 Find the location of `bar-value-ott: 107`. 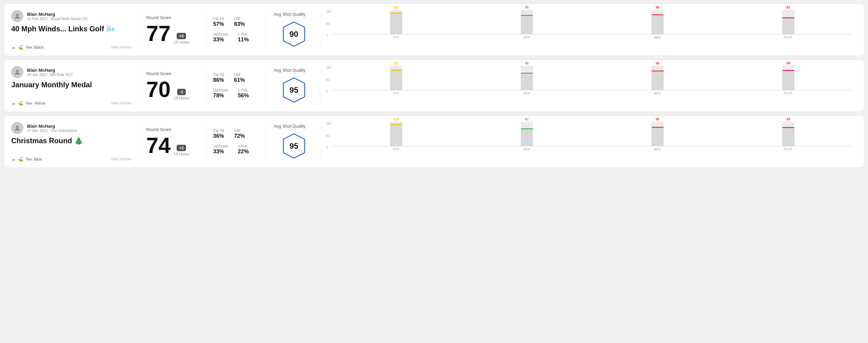

bar-value-ott: 107 is located at coordinates (396, 7).